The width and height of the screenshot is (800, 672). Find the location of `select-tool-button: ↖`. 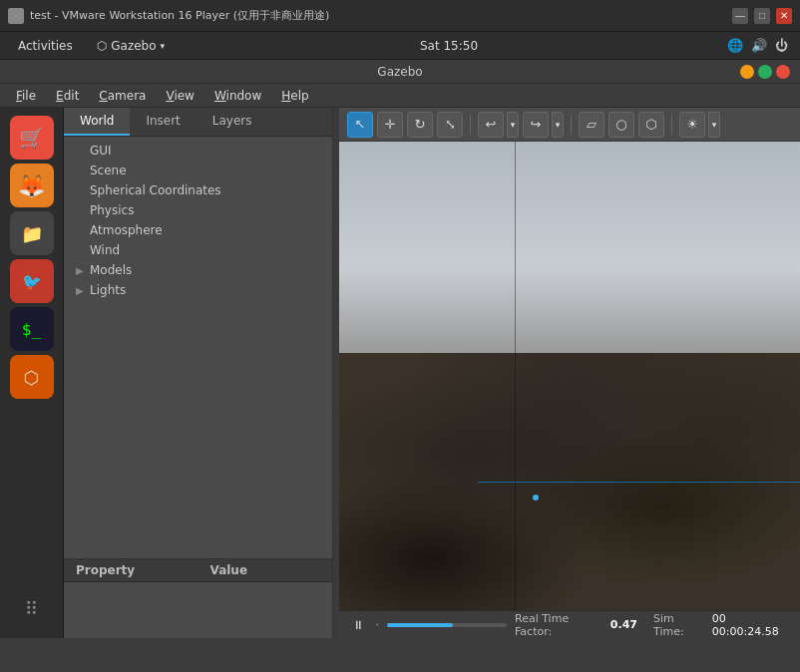

select-tool-button: ↖ is located at coordinates (360, 125).